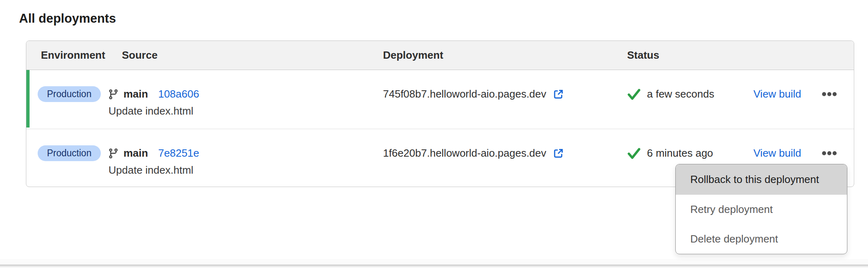 This screenshot has width=868, height=268. Describe the element at coordinates (465, 94) in the screenshot. I see `deployment-url: 745f08b7.helloworld-aio.pages.dev` at that location.